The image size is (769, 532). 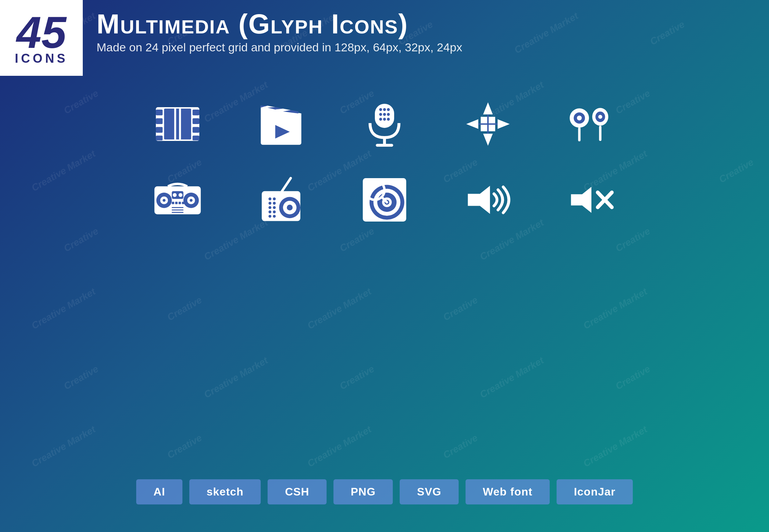 I want to click on page-title: Multimedia (Glyph Icons), so click(x=279, y=24).